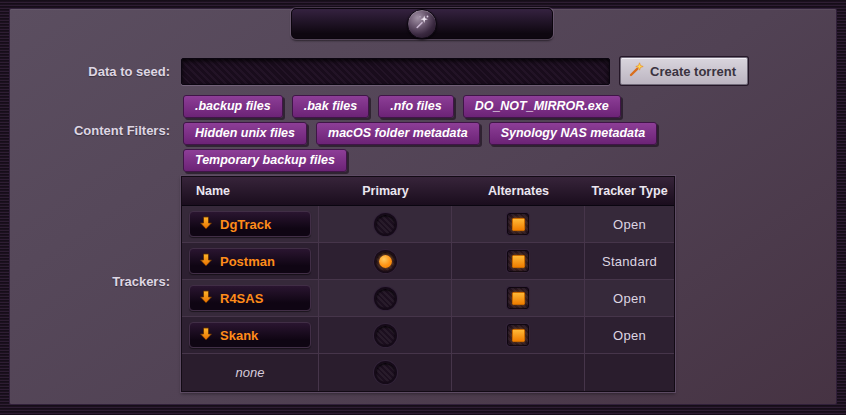 Image resolution: width=846 pixels, height=415 pixels. I want to click on tracker-name-cell: Skank, so click(250, 336).